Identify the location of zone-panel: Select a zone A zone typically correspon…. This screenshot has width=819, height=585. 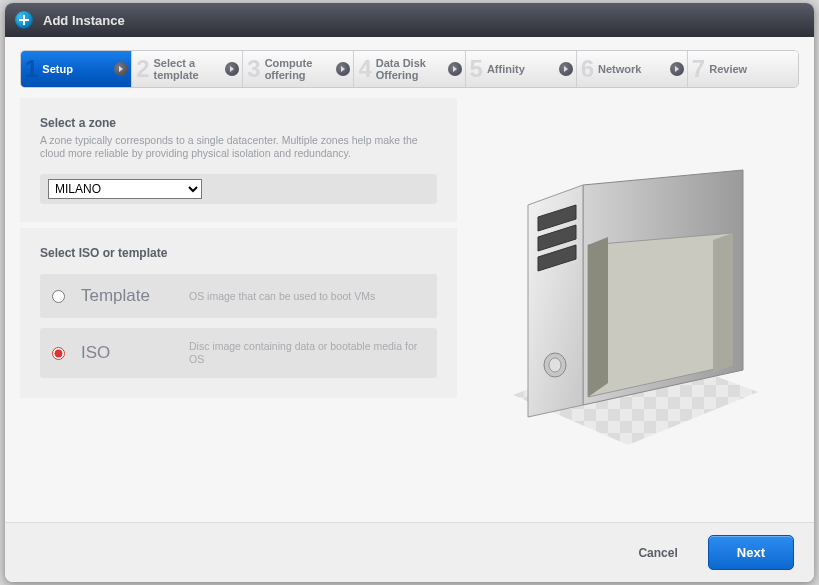
(238, 160).